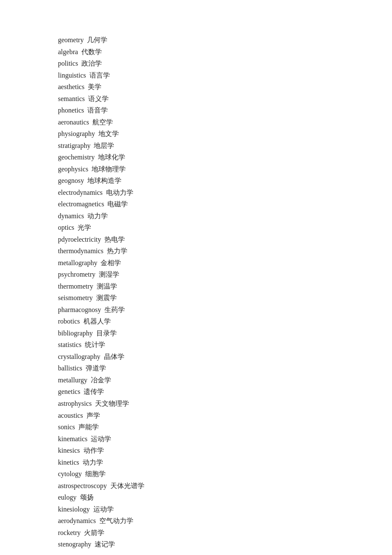 This screenshot has width=392, height=555. I want to click on term-chinese: 冶金学, so click(100, 380).